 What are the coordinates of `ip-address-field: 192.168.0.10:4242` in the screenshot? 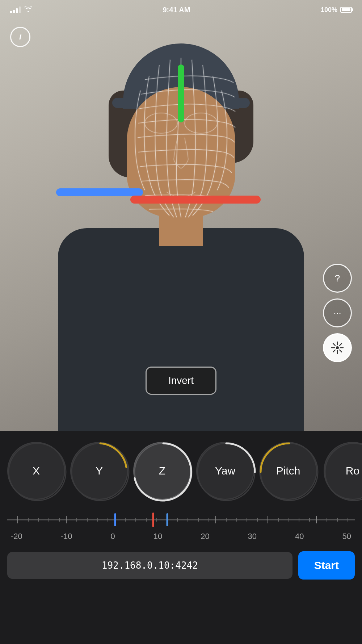 It's located at (150, 565).